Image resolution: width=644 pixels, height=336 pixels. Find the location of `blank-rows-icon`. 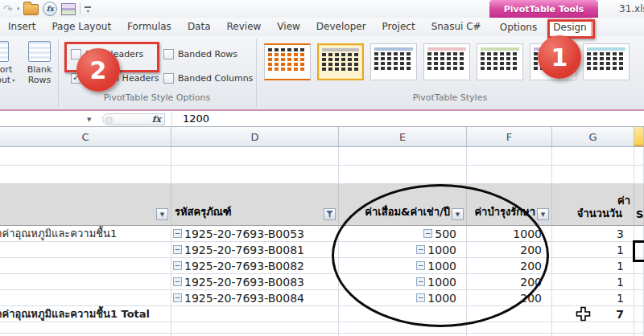

blank-rows-icon is located at coordinates (39, 51).